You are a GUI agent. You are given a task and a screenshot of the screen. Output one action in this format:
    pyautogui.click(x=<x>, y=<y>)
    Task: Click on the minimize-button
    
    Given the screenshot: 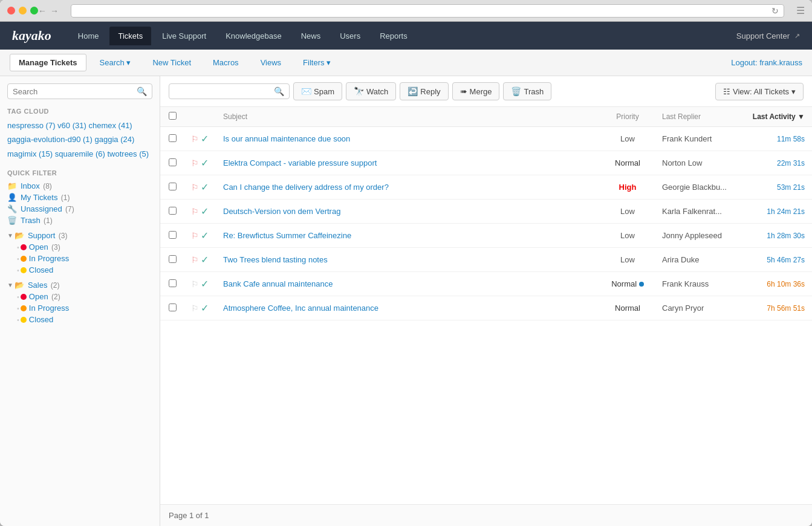 What is the action you would take?
    pyautogui.click(x=23, y=11)
    